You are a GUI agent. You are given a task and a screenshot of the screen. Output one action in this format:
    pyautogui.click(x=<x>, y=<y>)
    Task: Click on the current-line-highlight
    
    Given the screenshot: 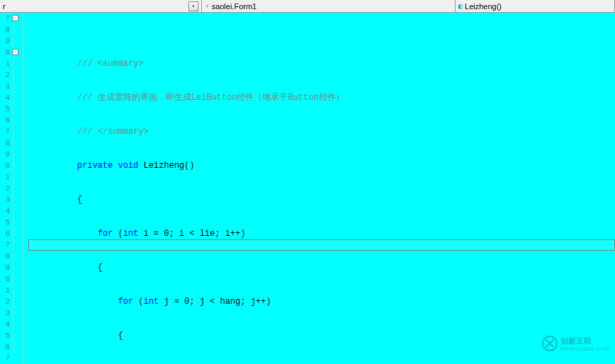 What is the action you would take?
    pyautogui.click(x=322, y=245)
    